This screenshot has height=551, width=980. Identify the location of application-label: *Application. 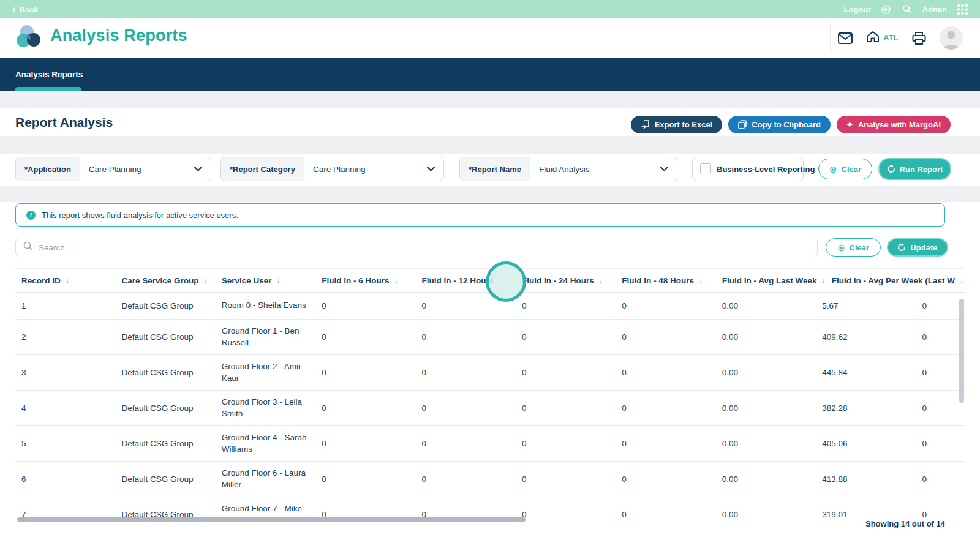
(48, 169).